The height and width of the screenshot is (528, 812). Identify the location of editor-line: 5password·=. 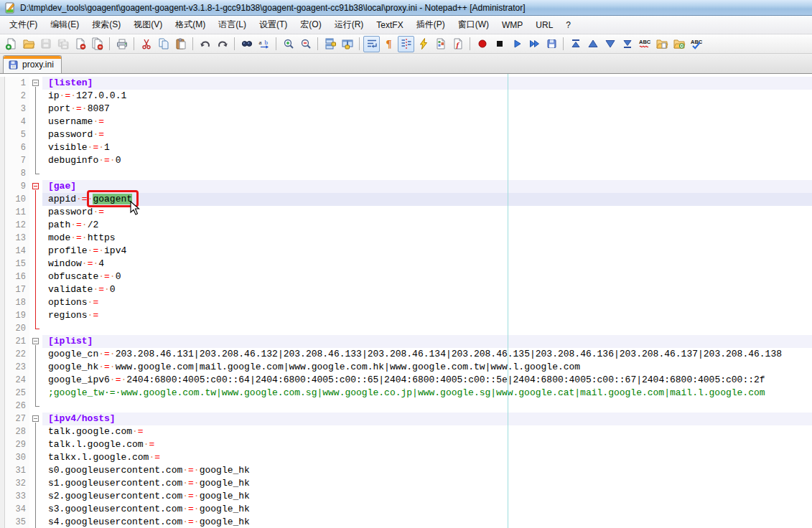
(406, 135).